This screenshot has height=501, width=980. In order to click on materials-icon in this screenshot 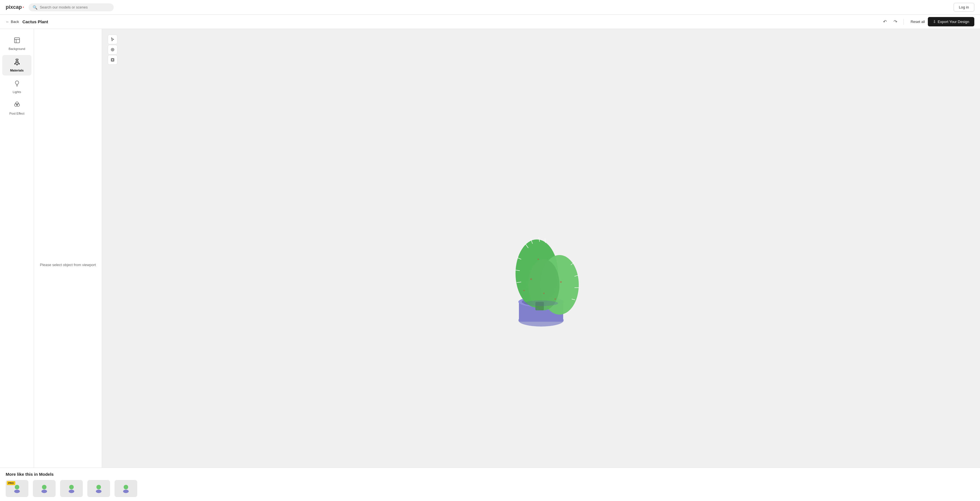, I will do `click(17, 63)`.